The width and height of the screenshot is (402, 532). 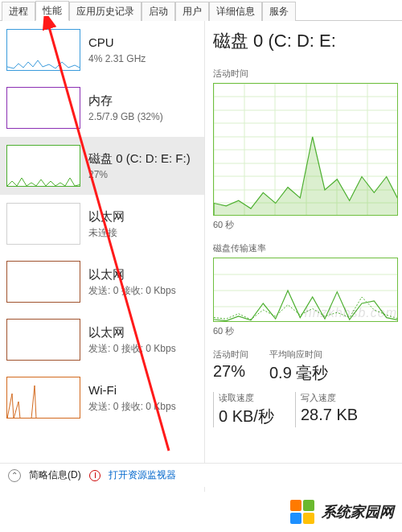 I want to click on open-resource-monitor-link: 打开资源监视器, so click(x=142, y=475).